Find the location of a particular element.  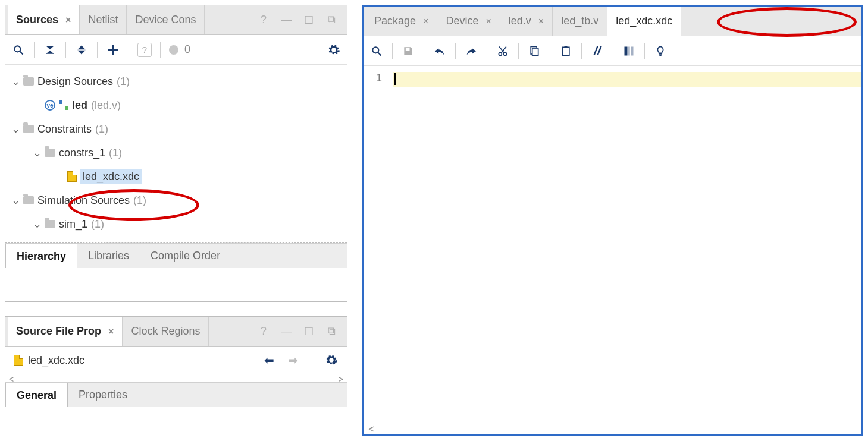

tree-item-led: ve led (led.v) is located at coordinates (176, 105).